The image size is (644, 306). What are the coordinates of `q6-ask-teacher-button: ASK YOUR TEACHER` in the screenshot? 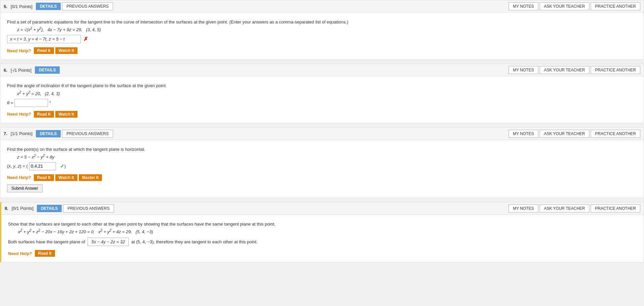 It's located at (565, 70).